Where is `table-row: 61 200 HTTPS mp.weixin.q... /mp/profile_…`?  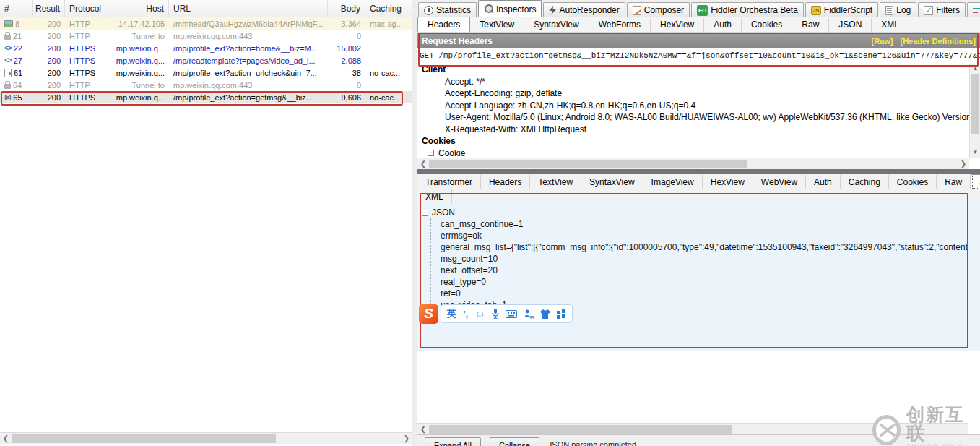 table-row: 61 200 HTTPS mp.weixin.q... /mp/profile_… is located at coordinates (206, 72).